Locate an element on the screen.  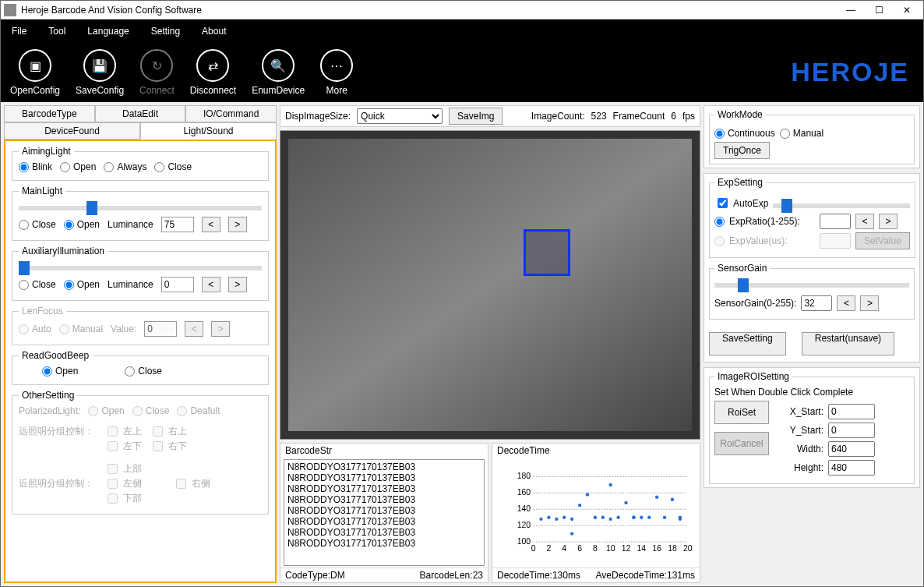
titlebar: Heroje Barcode And Vision Config Softwar… is located at coordinates (462, 10).